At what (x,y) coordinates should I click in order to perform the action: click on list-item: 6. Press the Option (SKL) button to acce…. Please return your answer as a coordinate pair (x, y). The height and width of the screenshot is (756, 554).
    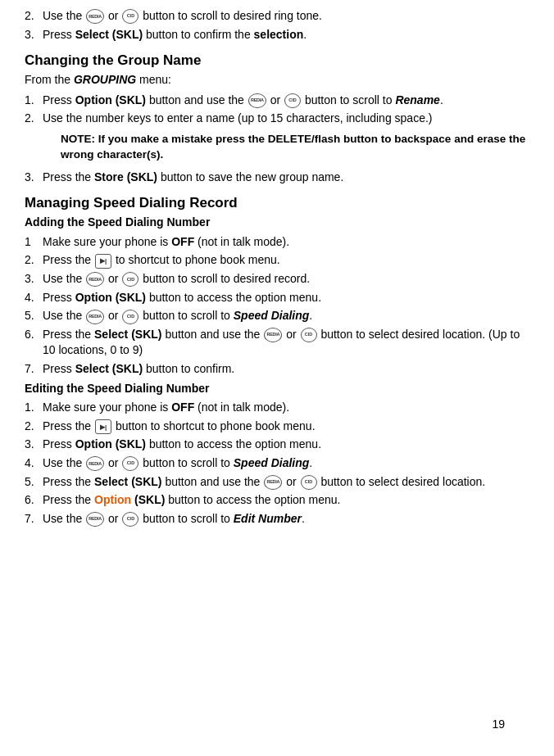
    Looking at the image, I should click on (277, 500).